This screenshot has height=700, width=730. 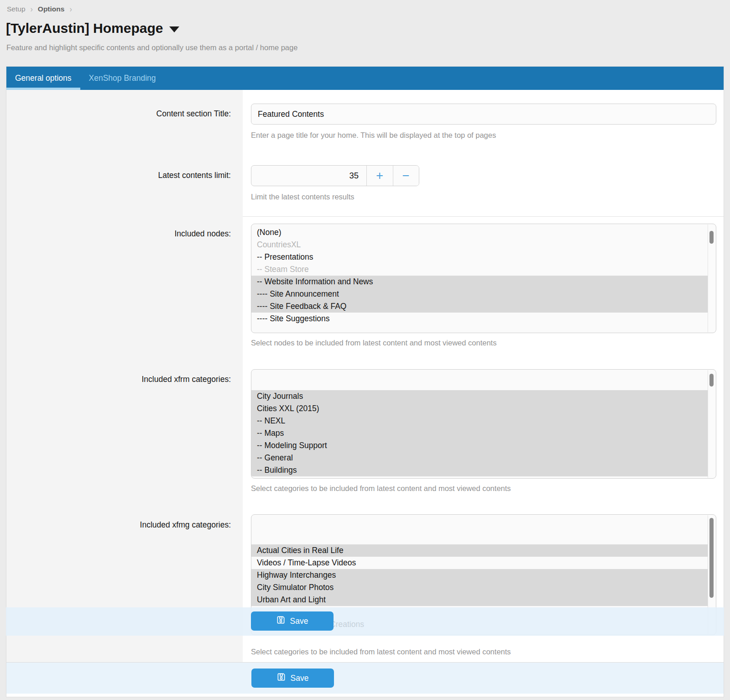 What do you see at coordinates (125, 442) in the screenshot?
I see `included-xfrm-categories-label: Included xfrm categories:` at bounding box center [125, 442].